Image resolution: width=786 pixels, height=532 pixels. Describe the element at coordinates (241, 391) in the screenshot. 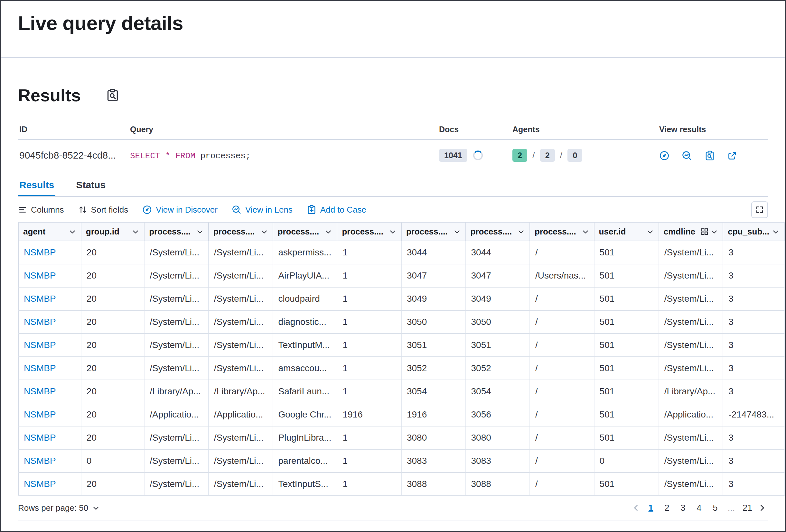

I see `cell-process-2: /Library/Ap...` at that location.